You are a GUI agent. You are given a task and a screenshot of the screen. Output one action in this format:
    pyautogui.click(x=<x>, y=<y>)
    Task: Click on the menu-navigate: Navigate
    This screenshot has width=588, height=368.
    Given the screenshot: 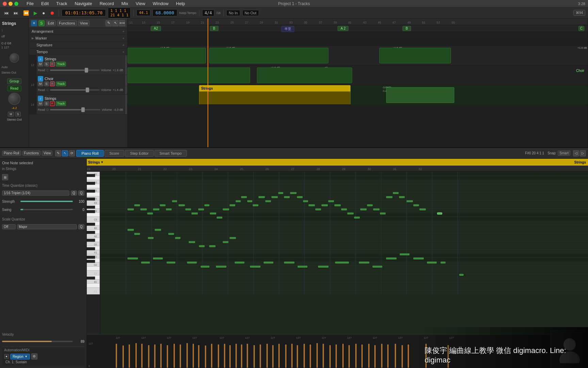 What is the action you would take?
    pyautogui.click(x=83, y=3)
    